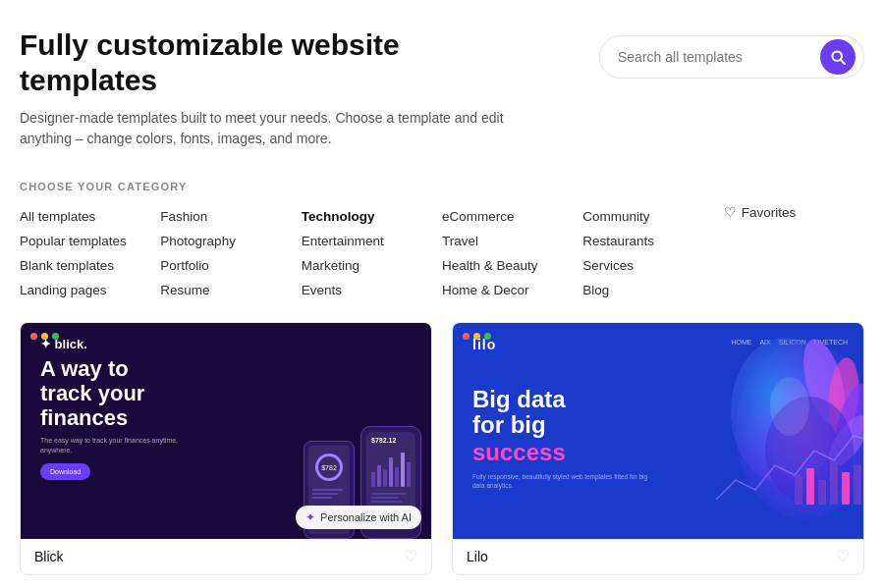  I want to click on category-item-health: Health & Beauty, so click(513, 265).